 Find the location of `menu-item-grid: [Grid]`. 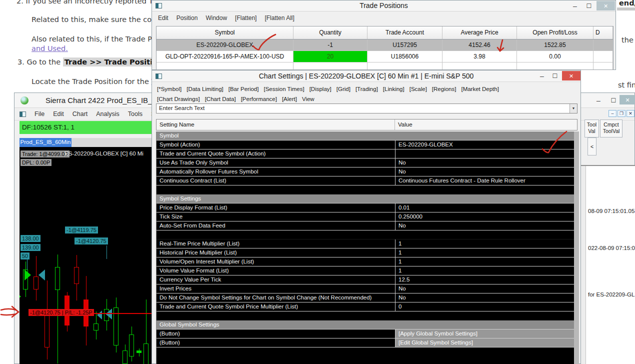

menu-item-grid: [Grid] is located at coordinates (344, 89).